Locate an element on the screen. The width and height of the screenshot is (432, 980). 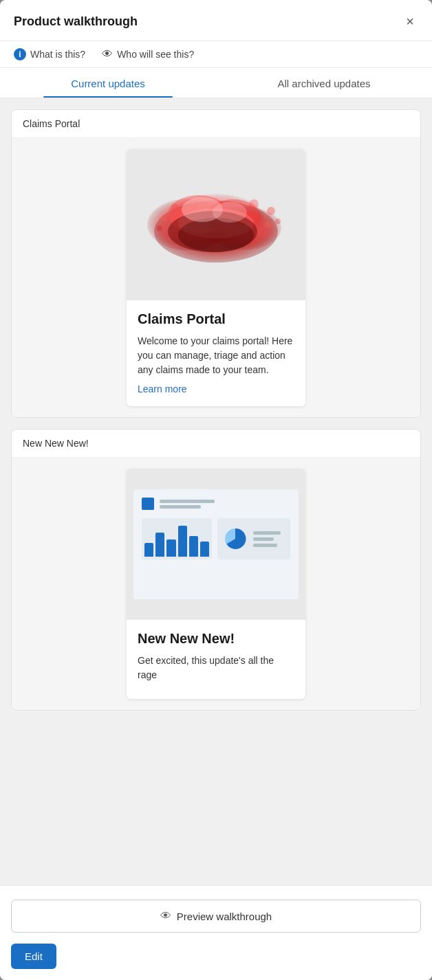
inner-card-title-2: New New New! is located at coordinates (216, 639).